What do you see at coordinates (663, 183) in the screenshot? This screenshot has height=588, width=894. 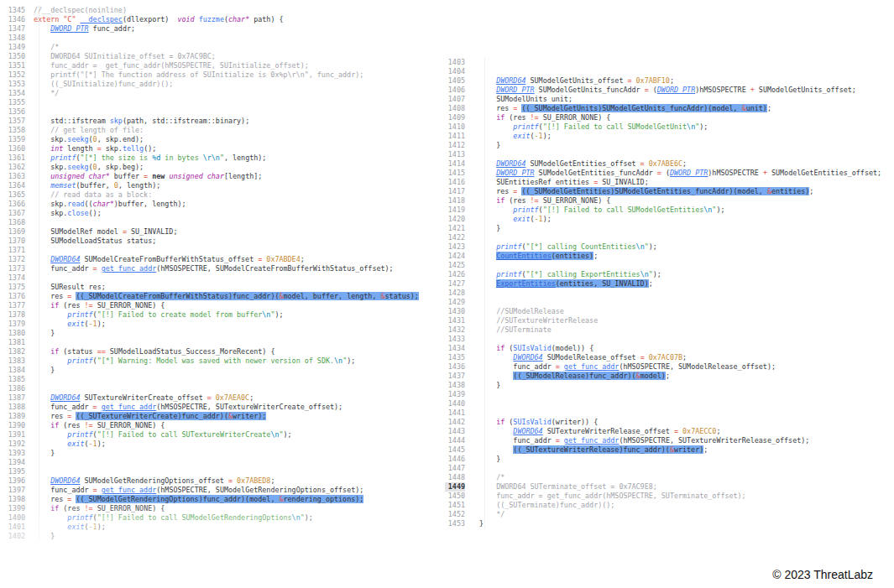 I see `code-line: 1416 SUEntitiesRef entities = SU_INVALID…` at bounding box center [663, 183].